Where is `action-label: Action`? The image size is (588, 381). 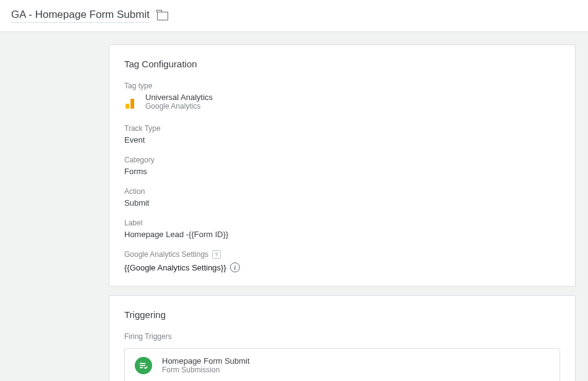
action-label: Action is located at coordinates (343, 191).